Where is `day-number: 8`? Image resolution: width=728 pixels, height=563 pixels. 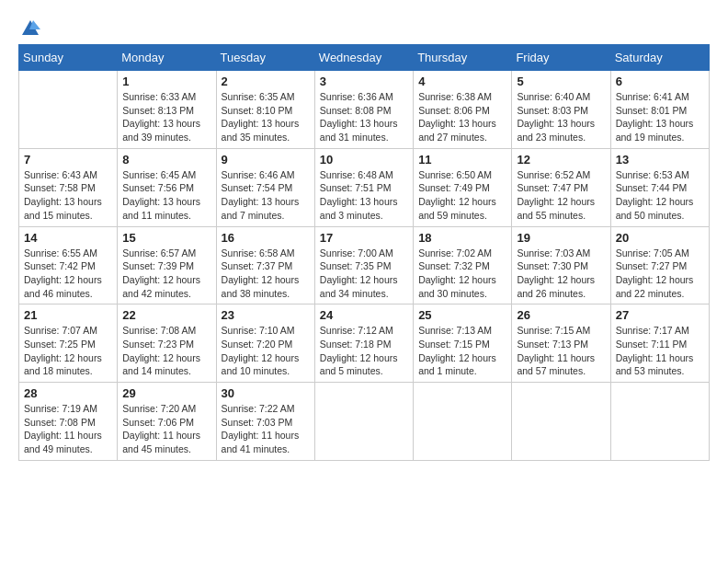
day-number: 8 is located at coordinates (166, 160).